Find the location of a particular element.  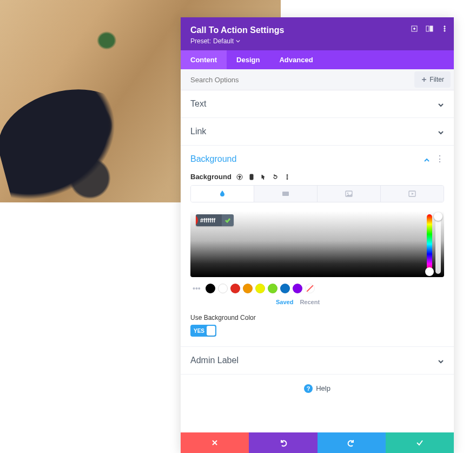

tab-content: Content is located at coordinates (203, 60).